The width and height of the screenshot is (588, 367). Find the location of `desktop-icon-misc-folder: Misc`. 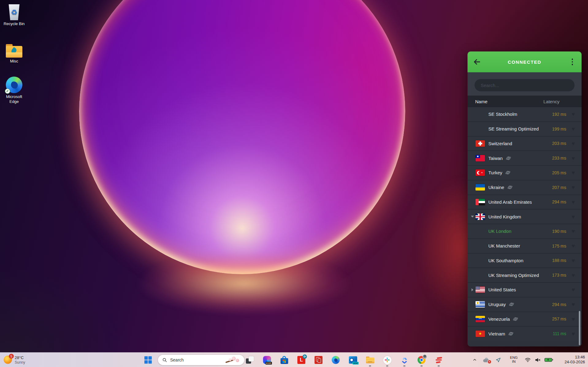

desktop-icon-misc-folder: Misc is located at coordinates (14, 52).